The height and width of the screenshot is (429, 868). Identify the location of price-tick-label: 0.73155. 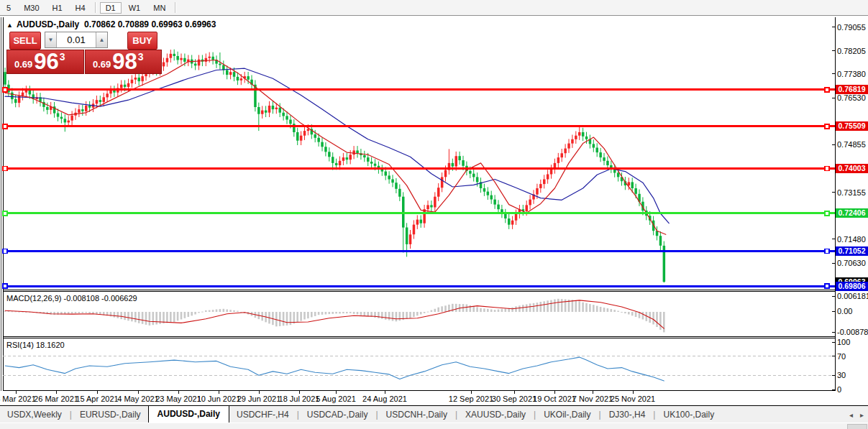
(851, 193).